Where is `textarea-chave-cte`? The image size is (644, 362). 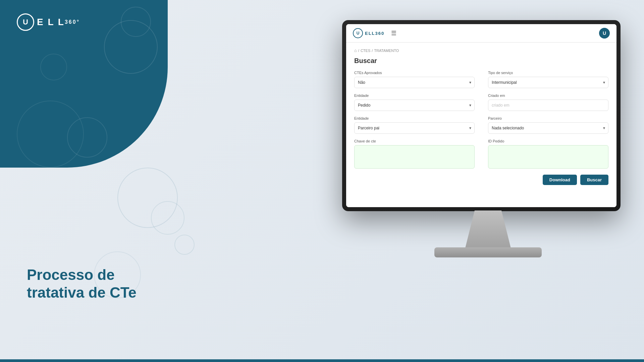
textarea-chave-cte is located at coordinates (415, 157).